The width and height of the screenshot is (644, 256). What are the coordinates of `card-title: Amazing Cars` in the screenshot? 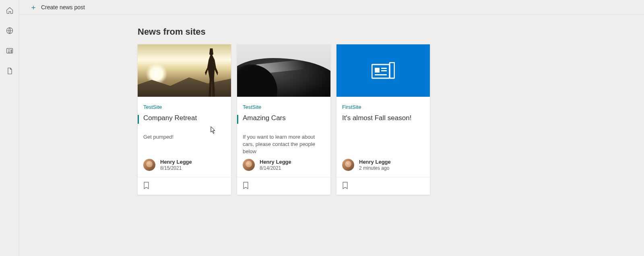 It's located at (284, 118).